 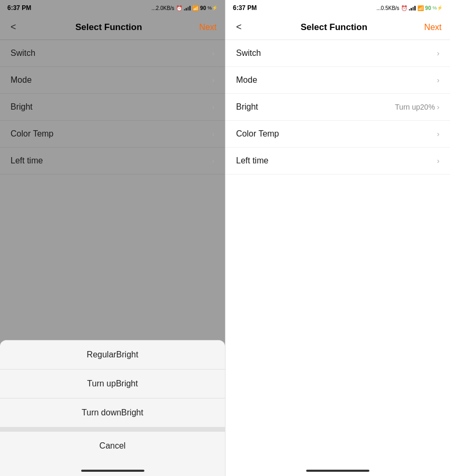 What do you see at coordinates (417, 107) in the screenshot?
I see `right-bright-detail: Turn up20% ›` at bounding box center [417, 107].